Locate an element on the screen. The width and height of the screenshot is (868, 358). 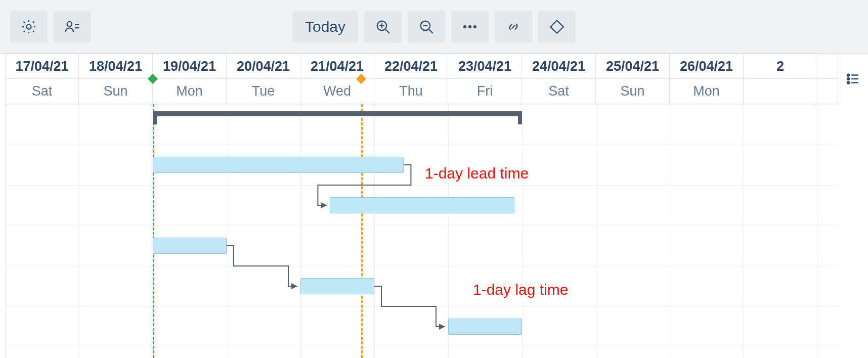
list-icon is located at coordinates (853, 79).